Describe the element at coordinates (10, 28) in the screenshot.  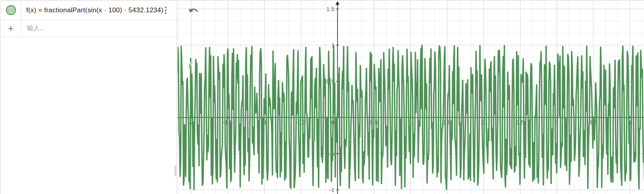
I see `add-input-icon: +` at that location.